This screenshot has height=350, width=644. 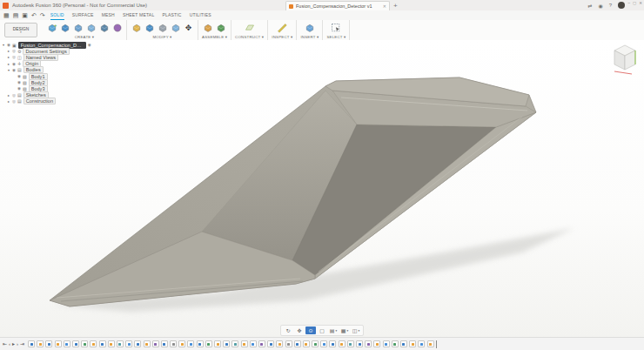 What do you see at coordinates (50, 101) in the screenshot?
I see `browser-item-construction: ▸◎▤Construction` at bounding box center [50, 101].